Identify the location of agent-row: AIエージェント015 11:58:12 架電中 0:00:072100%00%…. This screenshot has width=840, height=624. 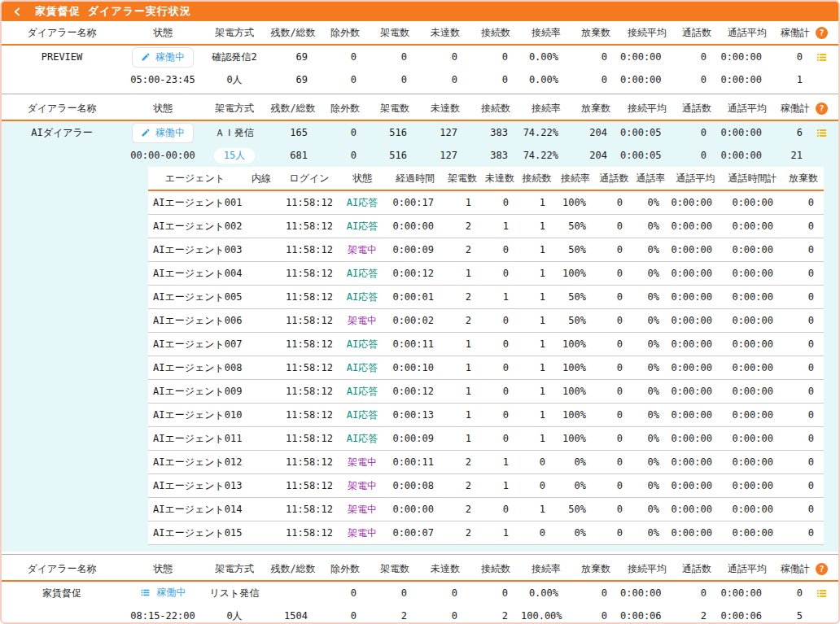
(486, 534).